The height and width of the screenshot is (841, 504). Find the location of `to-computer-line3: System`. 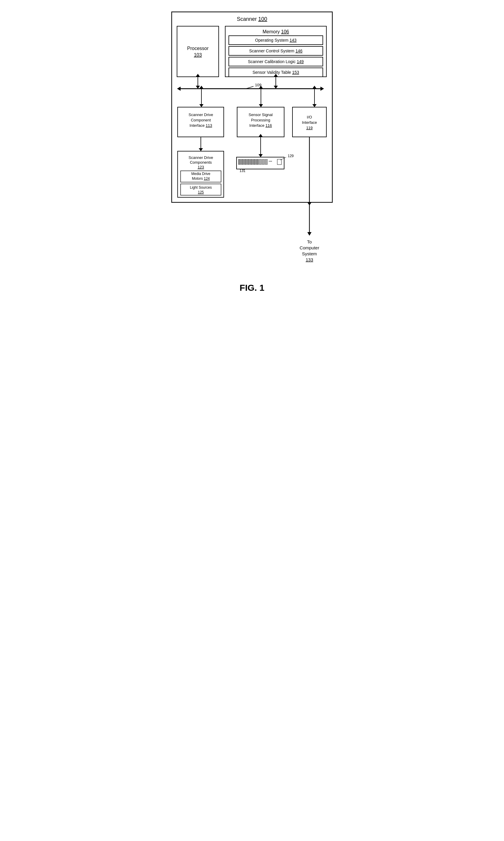

to-computer-line3: System is located at coordinates (309, 253).